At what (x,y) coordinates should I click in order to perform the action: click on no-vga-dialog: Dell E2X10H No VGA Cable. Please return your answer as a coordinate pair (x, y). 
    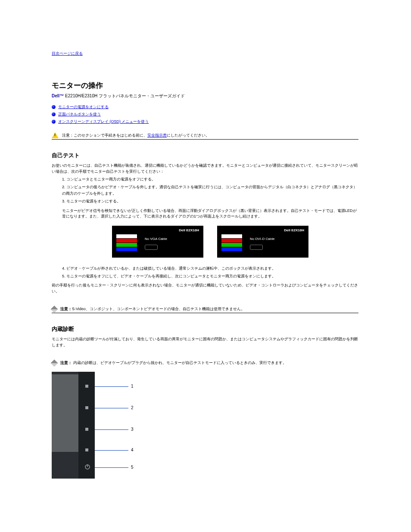
    Looking at the image, I should click on (158, 242).